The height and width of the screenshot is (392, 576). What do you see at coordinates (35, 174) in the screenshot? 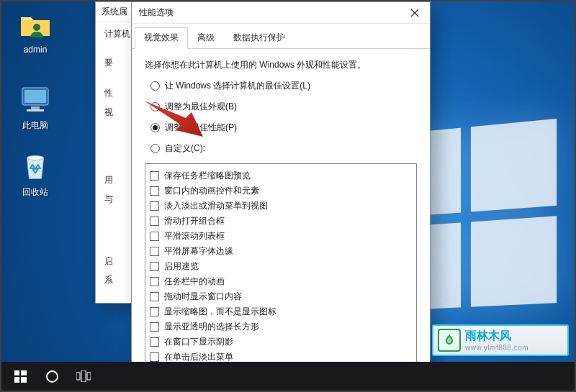
I see `desktop-icon-recycle-bin: 回收站` at bounding box center [35, 174].